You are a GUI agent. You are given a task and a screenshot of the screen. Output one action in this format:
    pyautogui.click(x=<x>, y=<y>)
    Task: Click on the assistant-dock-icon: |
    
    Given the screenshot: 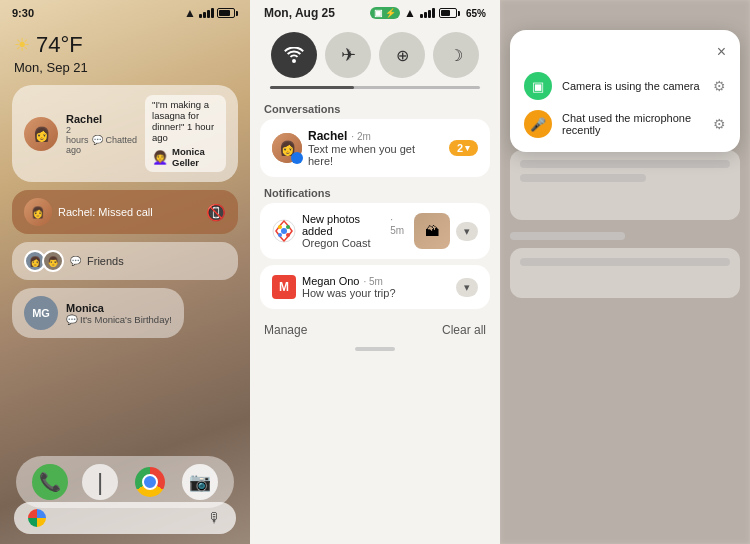 What is the action you would take?
    pyautogui.click(x=100, y=482)
    